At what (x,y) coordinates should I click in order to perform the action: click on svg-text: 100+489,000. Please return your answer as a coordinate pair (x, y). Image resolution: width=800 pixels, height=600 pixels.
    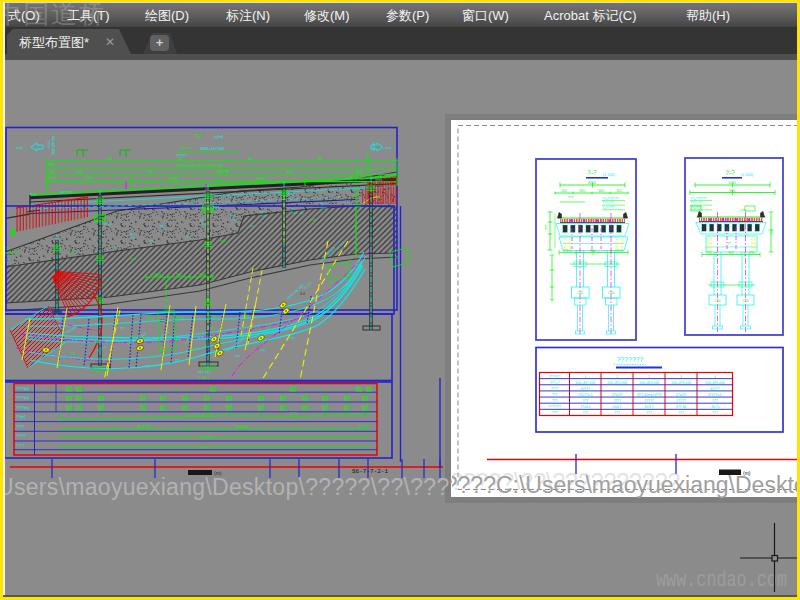
    Looking at the image, I should click on (715, 383).